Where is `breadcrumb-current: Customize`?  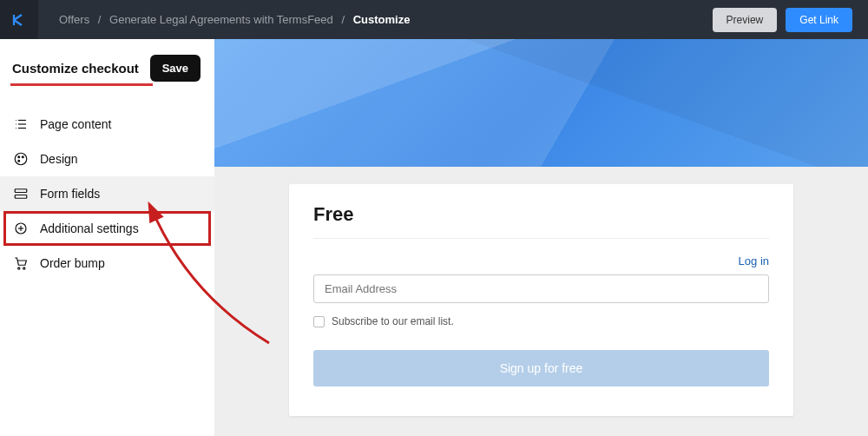 breadcrumb-current: Customize is located at coordinates (382, 19).